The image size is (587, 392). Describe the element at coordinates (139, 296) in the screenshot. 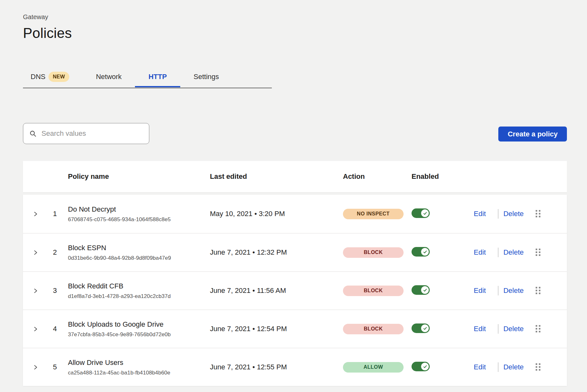

I see `policy-uuid: d1ef8a7d-3eb1-4728-a293-ea120c2cb37d` at that location.